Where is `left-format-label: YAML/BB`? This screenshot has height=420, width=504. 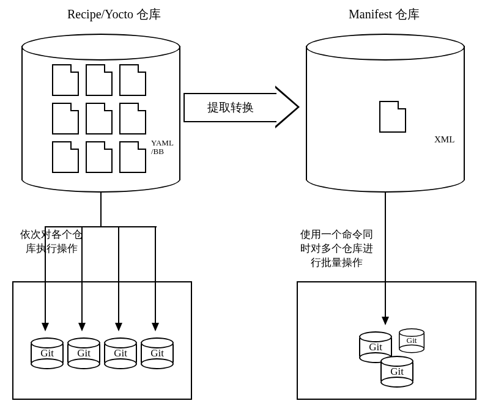
left-format-label: YAML/BB is located at coordinates (163, 148).